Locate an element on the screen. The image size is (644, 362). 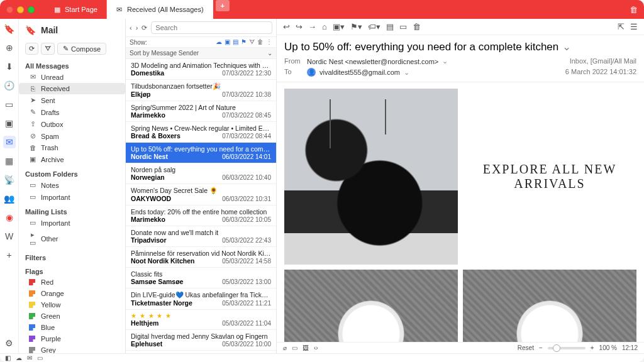
history-icon: 🕘 is located at coordinates (9, 85).